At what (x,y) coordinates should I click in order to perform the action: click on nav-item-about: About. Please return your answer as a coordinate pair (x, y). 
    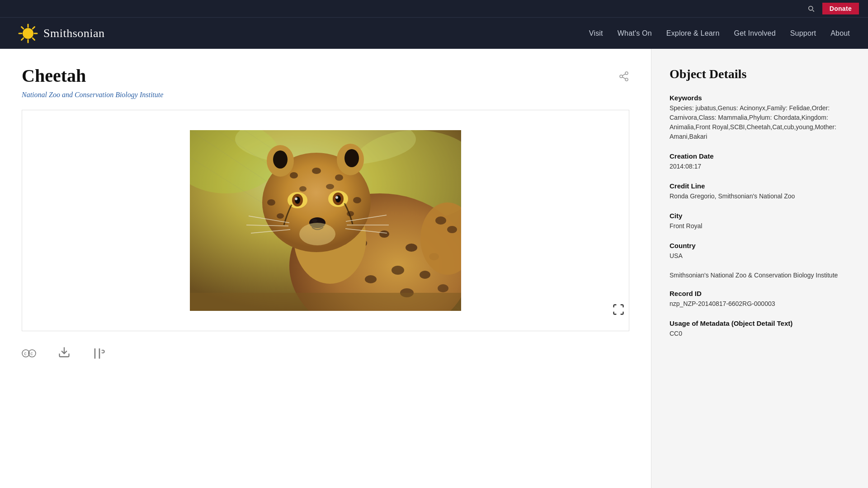
    Looking at the image, I should click on (840, 33).